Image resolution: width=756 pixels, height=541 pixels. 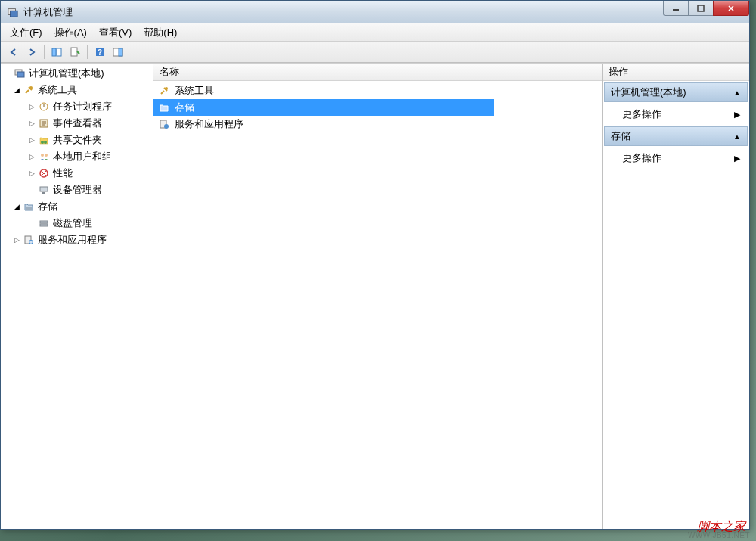 I want to click on section-title: 计算机管理(本地), so click(x=649, y=92).